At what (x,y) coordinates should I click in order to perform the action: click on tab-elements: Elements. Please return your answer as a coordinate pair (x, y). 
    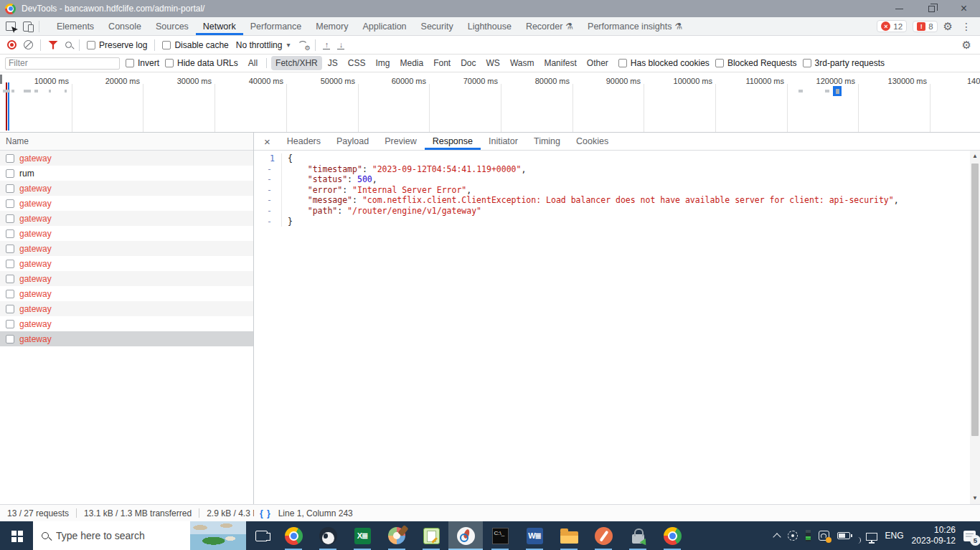
    Looking at the image, I should click on (75, 26).